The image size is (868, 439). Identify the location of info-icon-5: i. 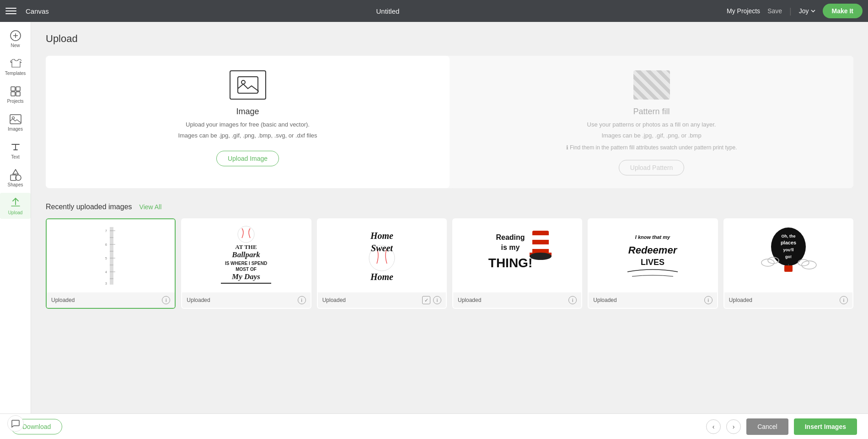
(708, 300).